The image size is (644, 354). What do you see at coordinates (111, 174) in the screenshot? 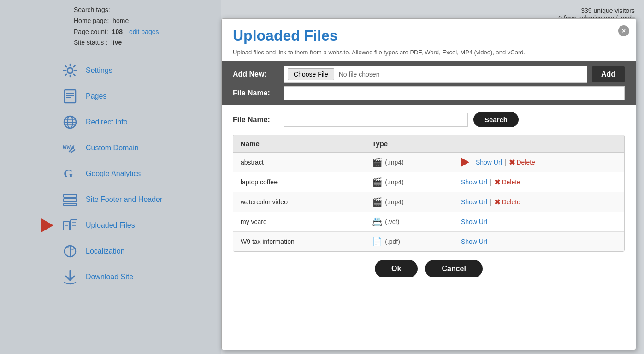
I see `sidebar-item-google-analytics: G Google Analytics` at bounding box center [111, 174].